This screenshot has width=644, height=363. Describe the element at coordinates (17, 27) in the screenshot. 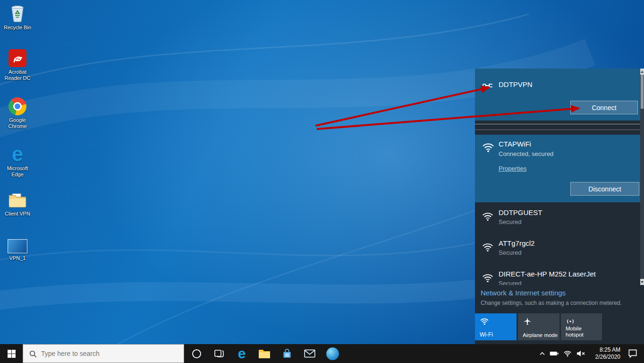

I see `desktop-icon-label: Recycle Bin` at that location.